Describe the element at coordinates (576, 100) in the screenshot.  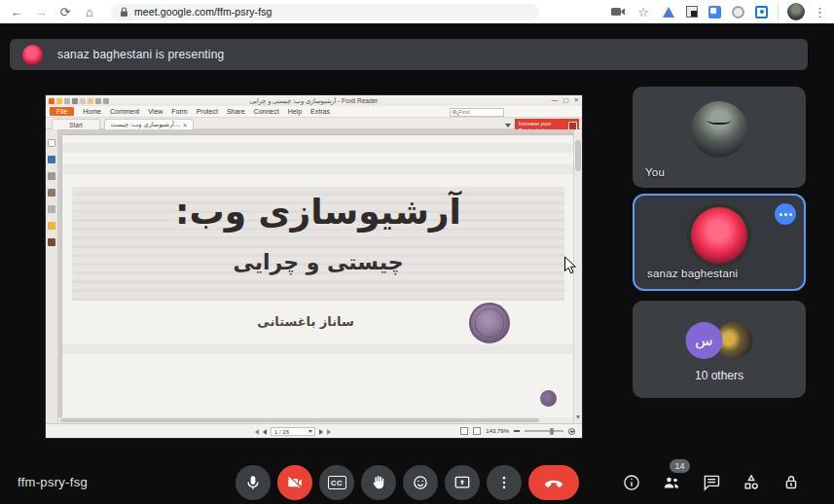
I see `close-icon: ✕` at that location.